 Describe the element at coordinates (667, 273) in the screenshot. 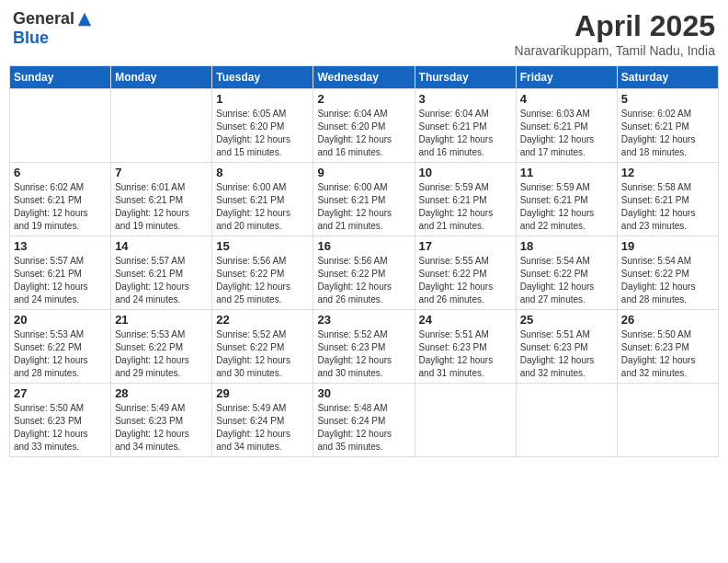

I see `calendar-cell: 19Sunrise: 5:54 AM Sunset: 6:22 PM Dayli…` at that location.